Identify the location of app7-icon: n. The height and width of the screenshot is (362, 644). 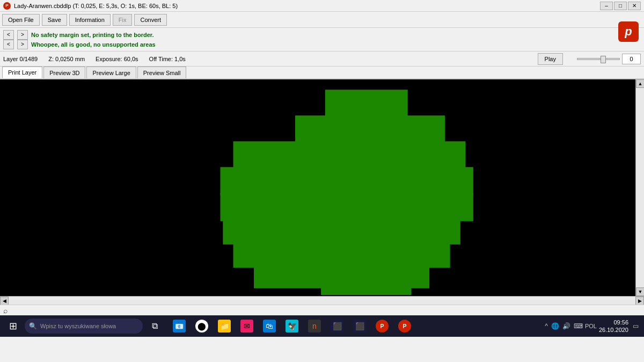
(314, 326).